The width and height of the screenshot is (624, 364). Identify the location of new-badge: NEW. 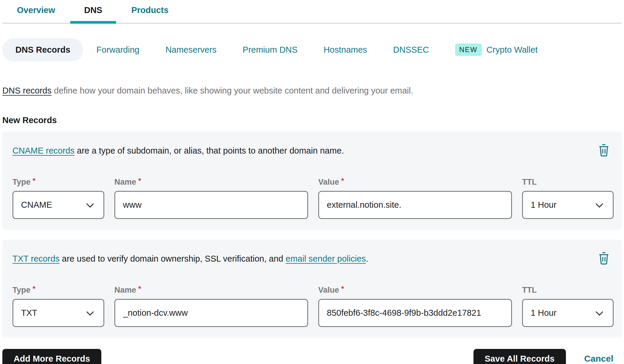
(468, 50).